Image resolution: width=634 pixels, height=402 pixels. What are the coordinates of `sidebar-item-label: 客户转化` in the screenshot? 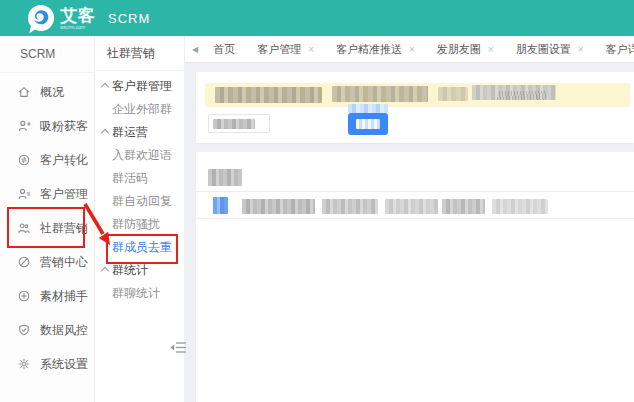 It's located at (64, 160).